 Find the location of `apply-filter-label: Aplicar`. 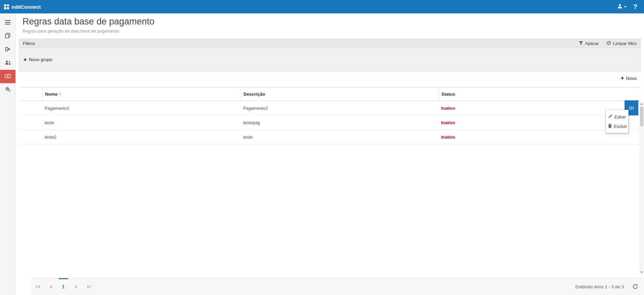

apply-filter-label: Aplicar is located at coordinates (592, 44).